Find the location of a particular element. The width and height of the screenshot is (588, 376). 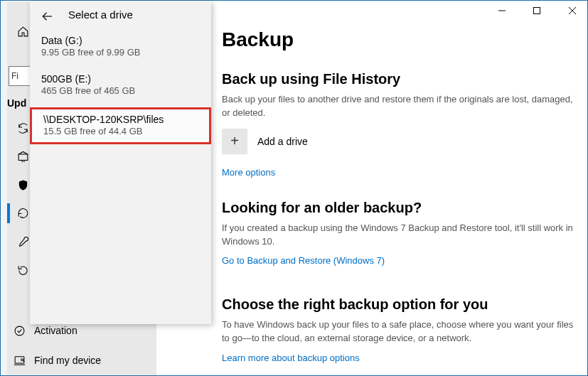

minimize-button is located at coordinates (502, 11).